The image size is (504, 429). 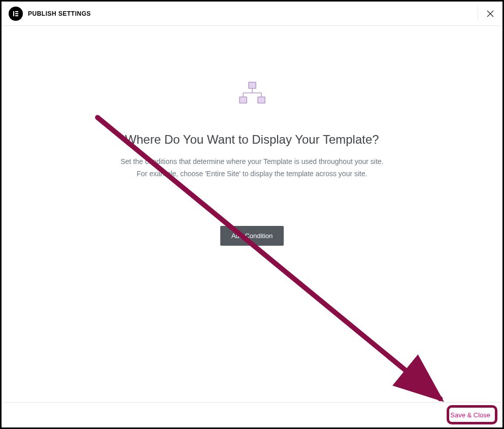 I want to click on close-button, so click(x=490, y=14).